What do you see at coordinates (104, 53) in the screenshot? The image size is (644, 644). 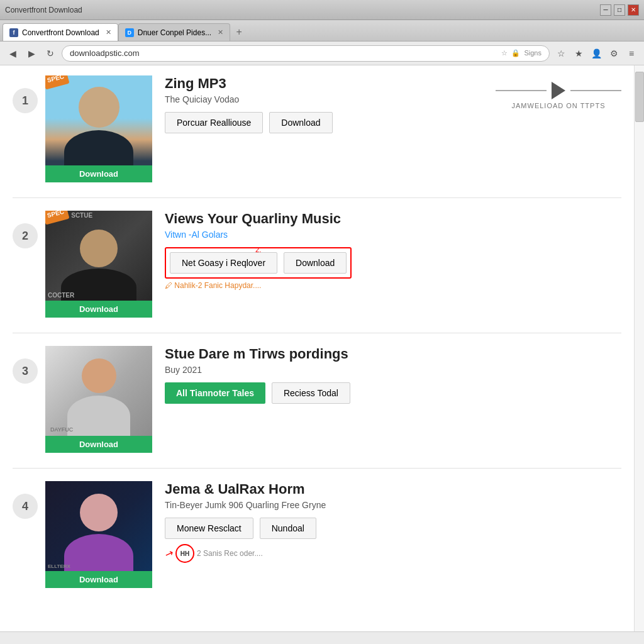 I see `url-text: downloadpstic.com` at bounding box center [104, 53].